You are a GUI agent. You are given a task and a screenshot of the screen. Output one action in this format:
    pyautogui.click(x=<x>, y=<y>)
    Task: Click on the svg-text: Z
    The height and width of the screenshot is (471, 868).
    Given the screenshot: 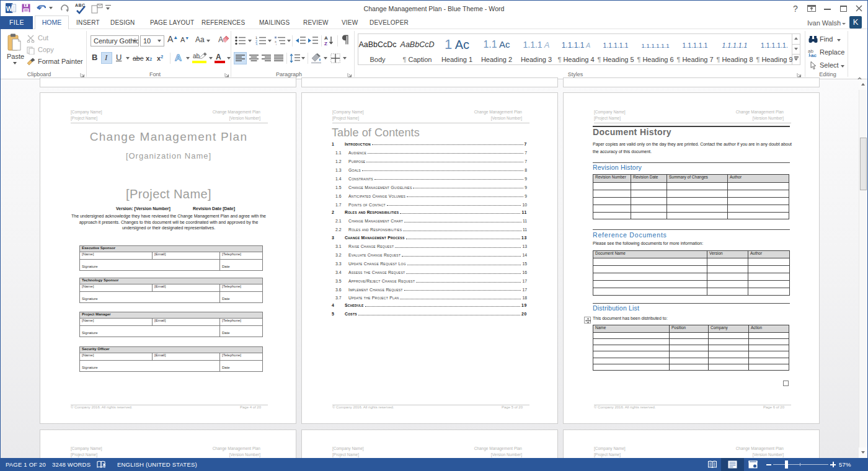 What is the action you would take?
    pyautogui.click(x=326, y=43)
    